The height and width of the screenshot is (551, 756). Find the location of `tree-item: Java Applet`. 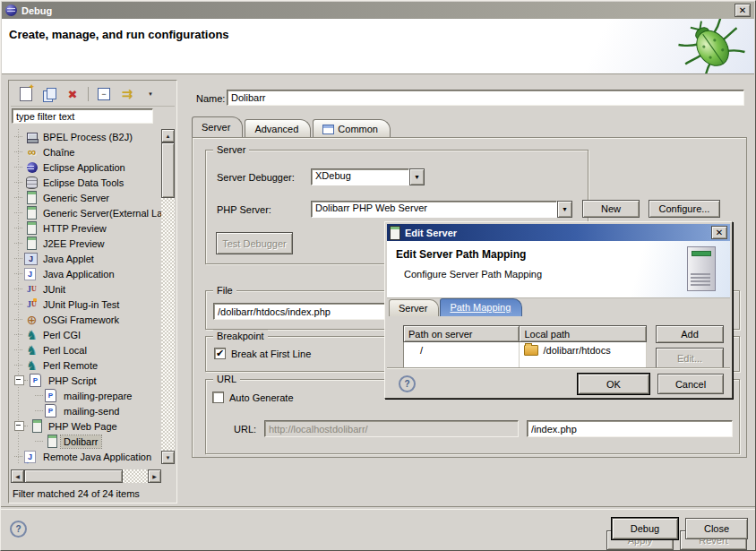

tree-item: Java Applet is located at coordinates (86, 258).